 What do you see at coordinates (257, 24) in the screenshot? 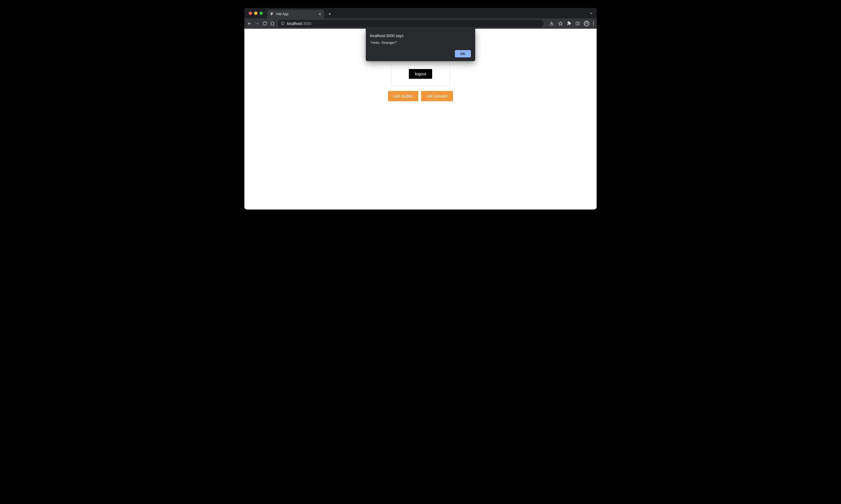
I see `forward-button` at bounding box center [257, 24].